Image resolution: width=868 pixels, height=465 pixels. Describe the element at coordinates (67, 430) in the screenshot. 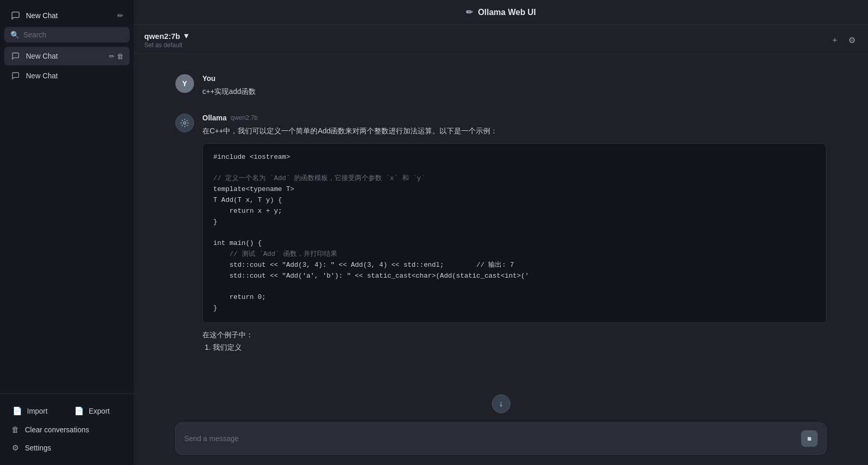

I see `sidebar-bottom: 📄 Import 📄 Export 🗑 Clear conversations …` at that location.